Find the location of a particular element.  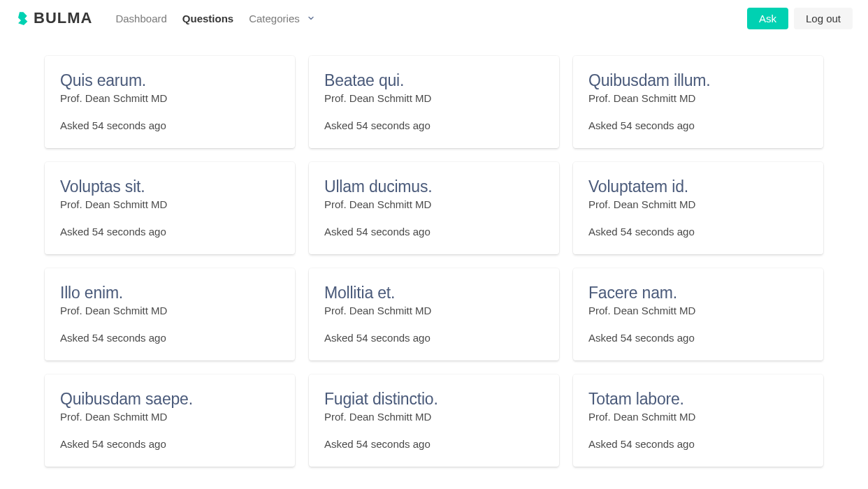

question-card: Facere nam.Prof. Dean Schmitt MDAsked 54… is located at coordinates (698, 314).